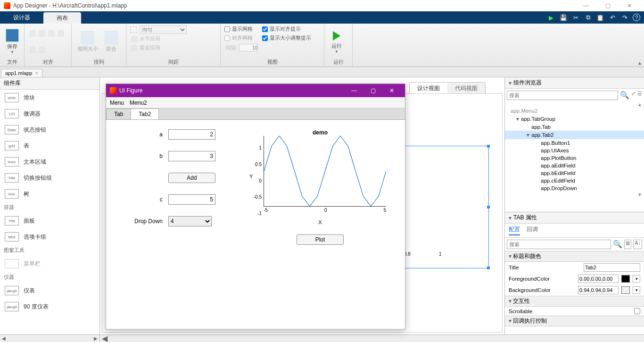  Describe the element at coordinates (287, 38) in the screenshot. I see `show-resize-hint-checkbox: 显示大小调整提示` at that location.